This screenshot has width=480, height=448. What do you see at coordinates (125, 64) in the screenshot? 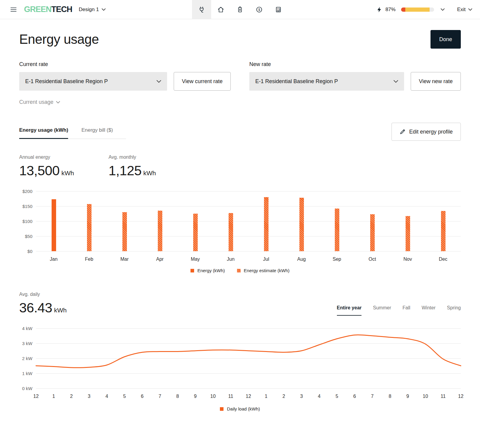
I see `current-rate-label: Current rate` at bounding box center [125, 64].